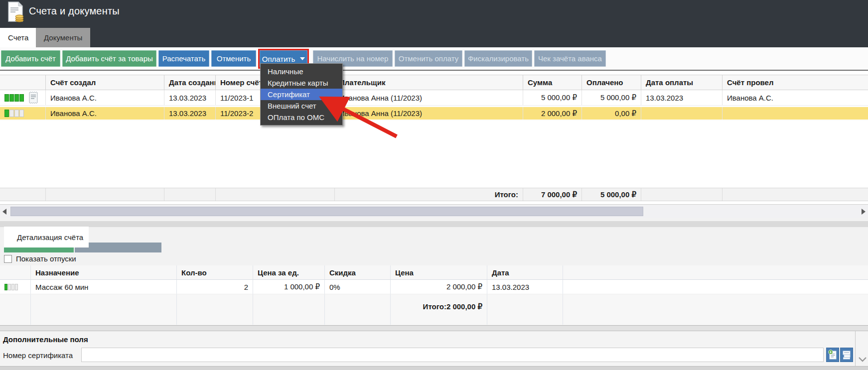  Describe the element at coordinates (15, 12) in the screenshot. I see `invoice-documents-icon` at that location.